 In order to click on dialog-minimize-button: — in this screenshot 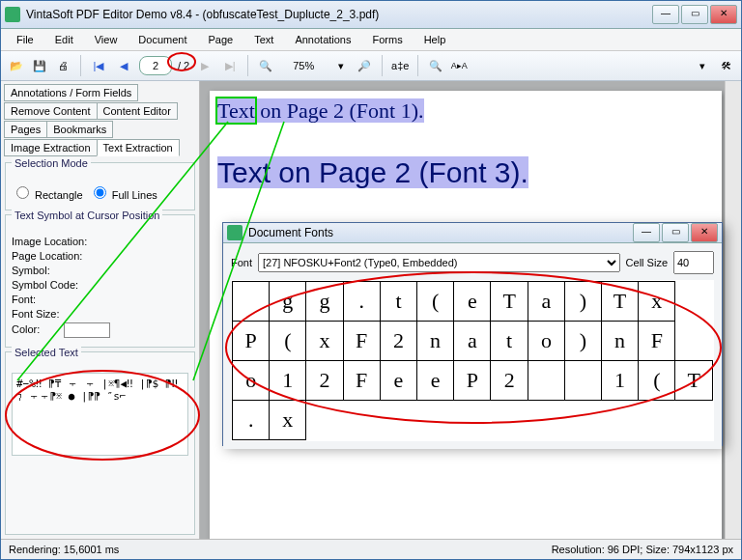, I will do `click(646, 233)`.